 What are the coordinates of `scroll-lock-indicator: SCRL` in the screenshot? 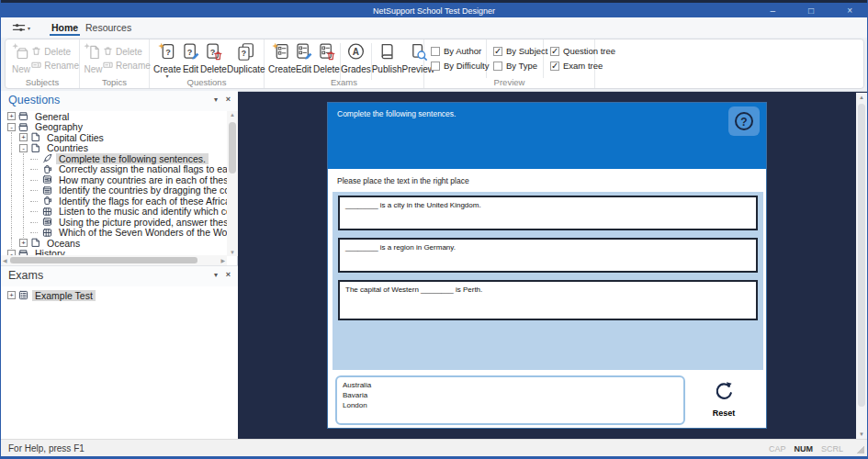 It's located at (832, 449).